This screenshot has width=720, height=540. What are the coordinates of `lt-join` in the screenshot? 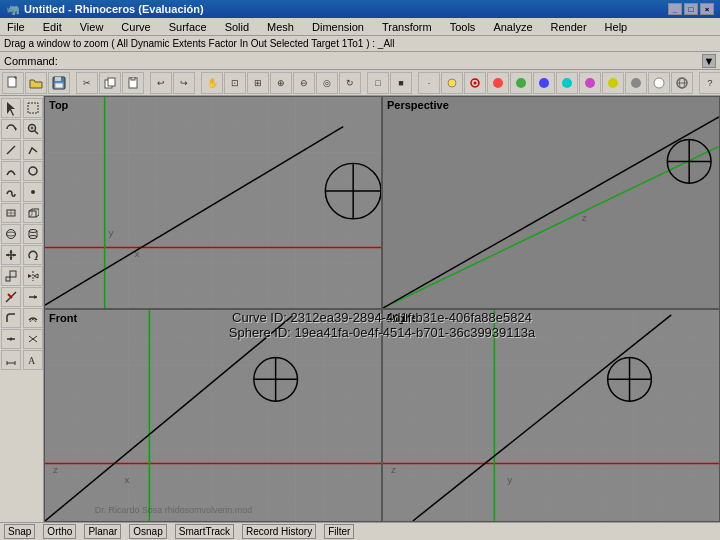 It's located at (11, 339).